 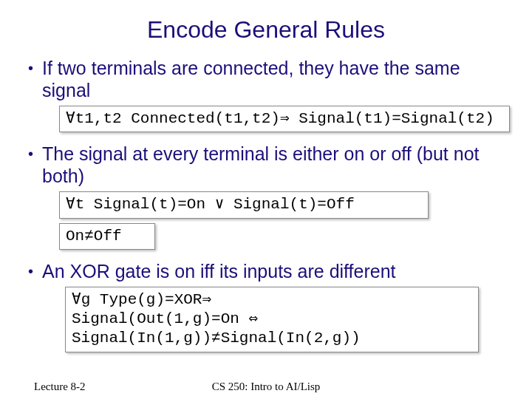 What do you see at coordinates (266, 79) in the screenshot?
I see `bullet-item: • If two terminals are connected, they h…` at bounding box center [266, 79].